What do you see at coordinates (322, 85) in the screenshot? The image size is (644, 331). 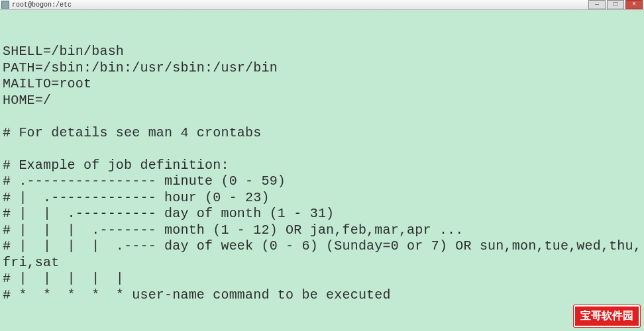 I see `terminal-line: MAILTO=root` at bounding box center [322, 85].